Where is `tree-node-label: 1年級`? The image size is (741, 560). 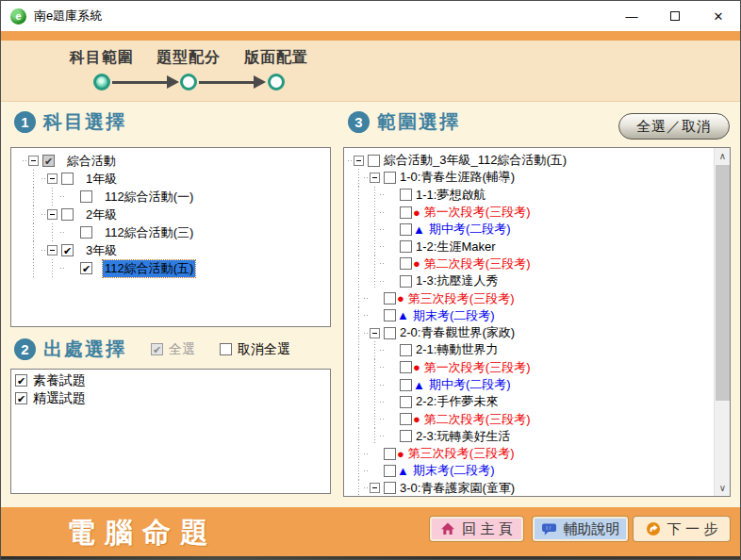
tree-node-label: 1年級 is located at coordinates (102, 179).